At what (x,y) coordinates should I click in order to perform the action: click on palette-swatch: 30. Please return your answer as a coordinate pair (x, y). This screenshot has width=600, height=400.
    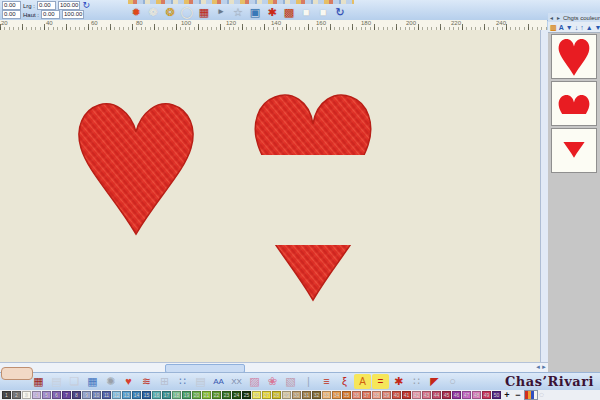
    Looking at the image, I should click on (296, 395).